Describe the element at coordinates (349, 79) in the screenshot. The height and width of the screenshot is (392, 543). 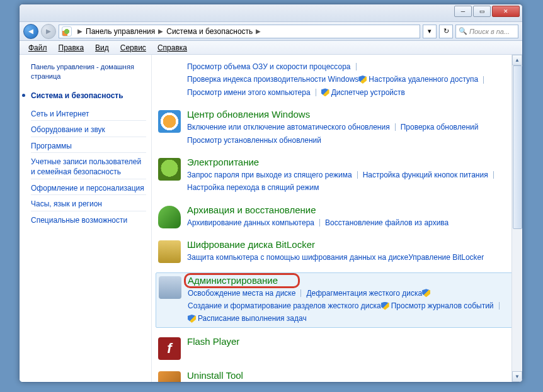
I see `section-system-links: Просмотр объема ОЗУ и скорости процессор…` at that location.